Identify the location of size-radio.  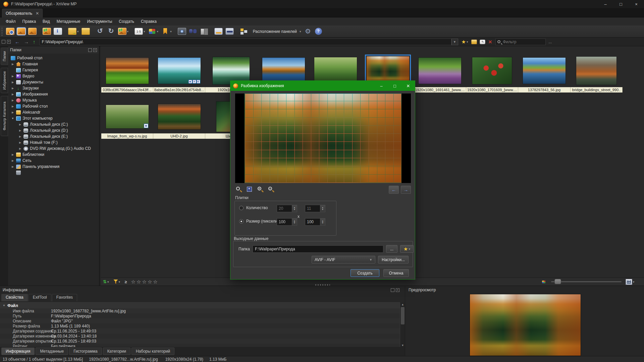
(241, 221).